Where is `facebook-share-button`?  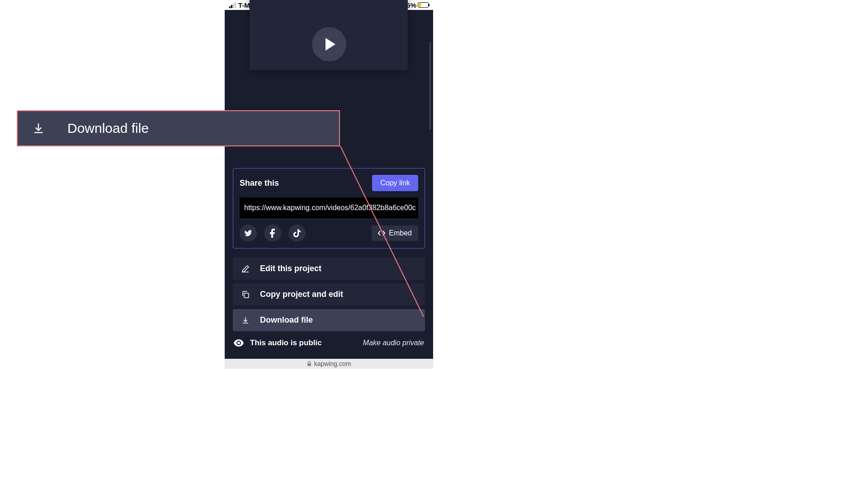
facebook-share-button is located at coordinates (273, 233).